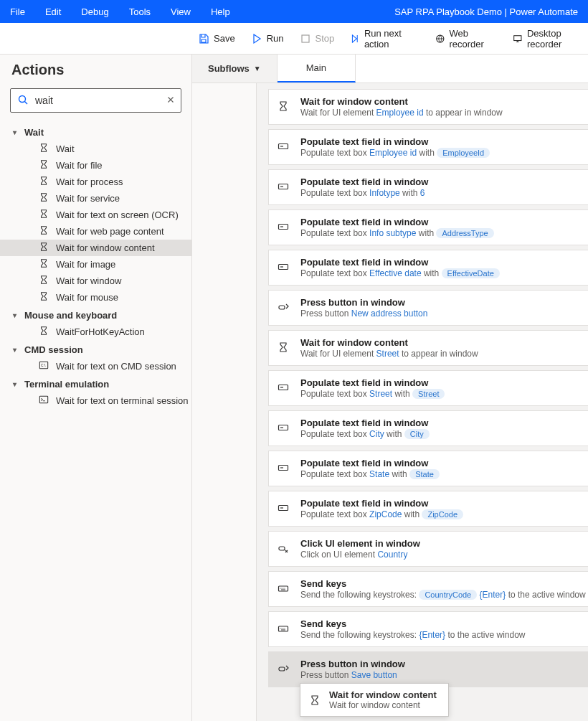 Image resolution: width=588 pixels, height=721 pixels. What do you see at coordinates (96, 198) in the screenshot?
I see `tree-item: Wait for service` at bounding box center [96, 198].